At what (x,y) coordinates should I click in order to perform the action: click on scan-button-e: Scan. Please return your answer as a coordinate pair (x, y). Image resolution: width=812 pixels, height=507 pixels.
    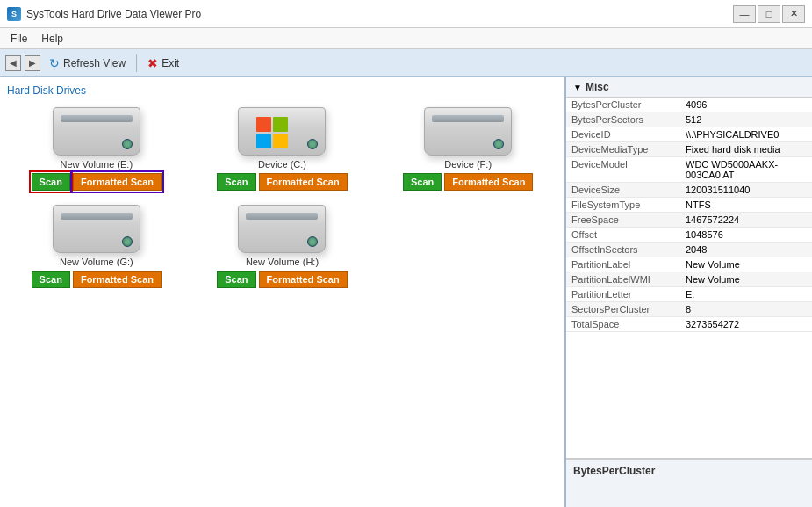
    Looking at the image, I should click on (51, 182).